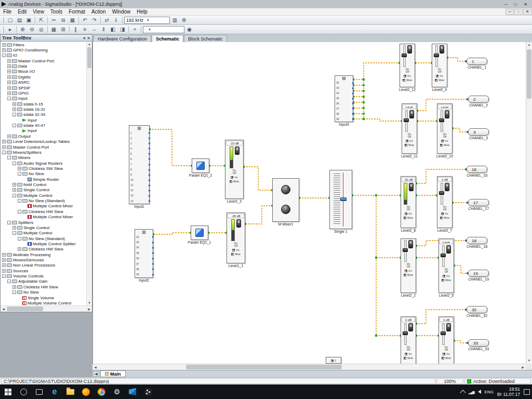 The height and width of the screenshot is (399, 532). I want to click on taskbar-app-file-explorer, so click(70, 392).